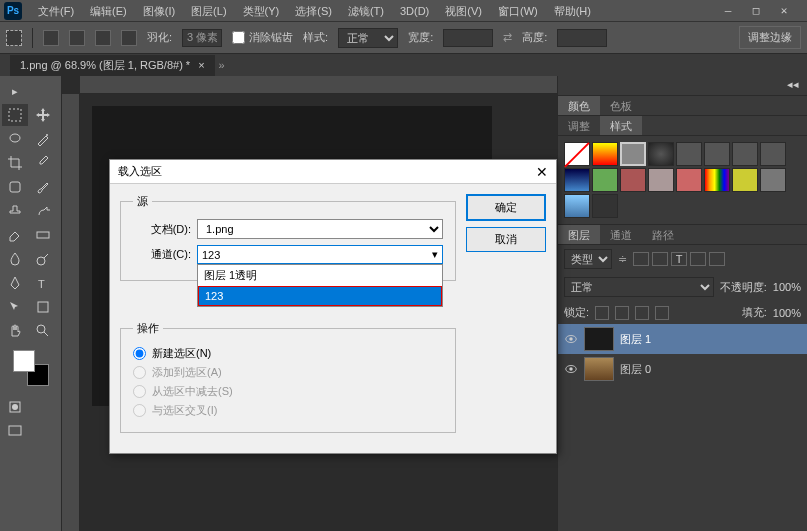 This screenshot has height=531, width=807. I want to click on blur-tool, so click(15, 259).